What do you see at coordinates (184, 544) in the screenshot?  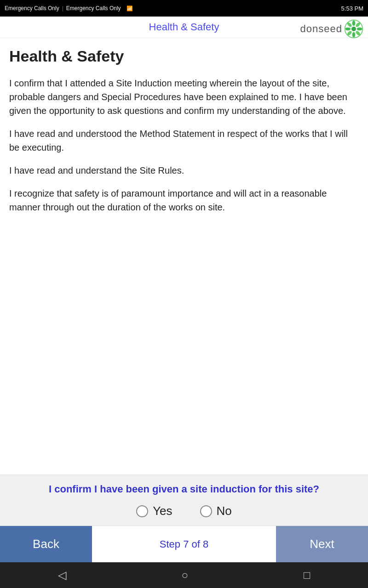 I see `footer: Back Step 7 of 8 Next` at bounding box center [184, 544].